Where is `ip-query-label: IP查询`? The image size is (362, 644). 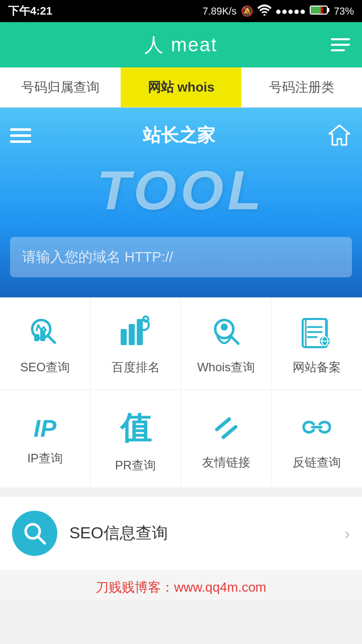 ip-query-label: IP查询 is located at coordinates (45, 458).